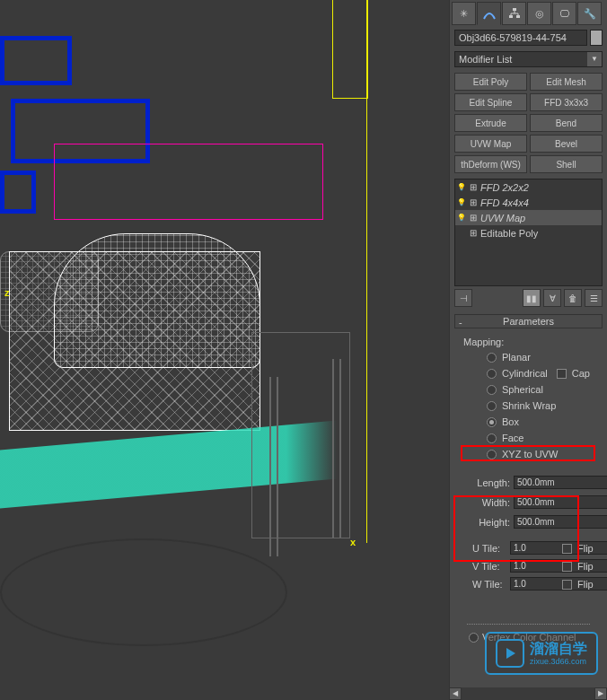 The height and width of the screenshot is (700, 607). I want to click on w-flip-label: Flip, so click(585, 584).